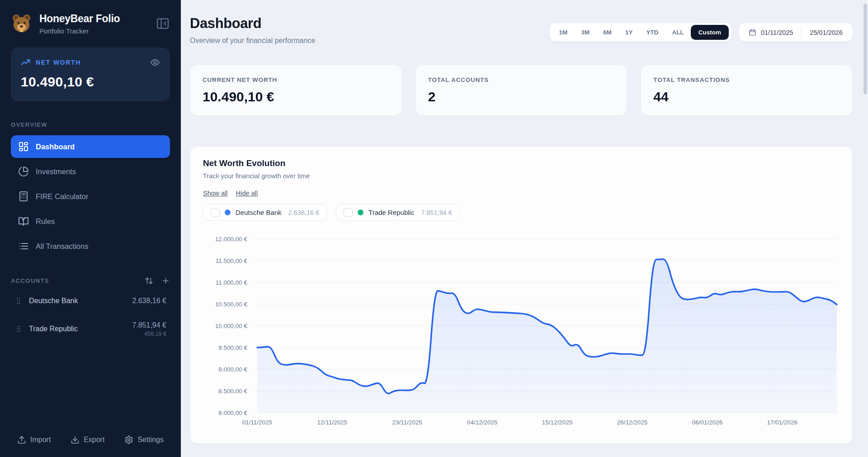  Describe the element at coordinates (34, 440) in the screenshot. I see `import-button: Import` at that location.